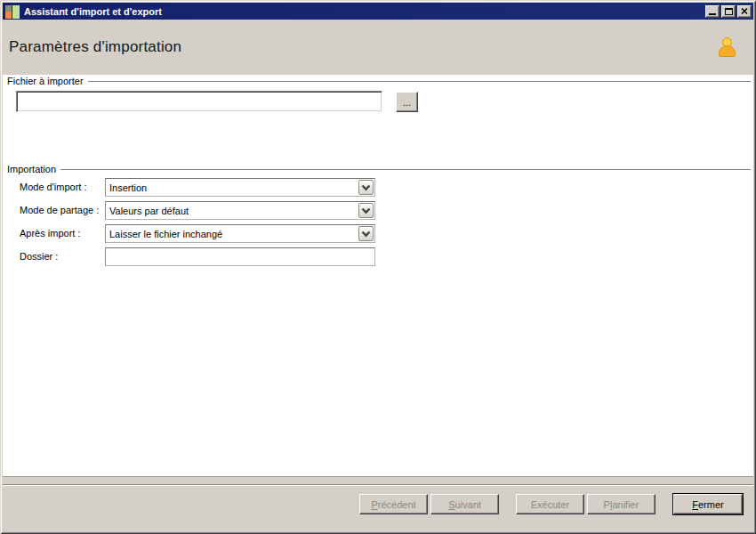 The image size is (756, 534). Describe the element at coordinates (464, 504) in the screenshot. I see `suivant-button: Suivant` at that location.